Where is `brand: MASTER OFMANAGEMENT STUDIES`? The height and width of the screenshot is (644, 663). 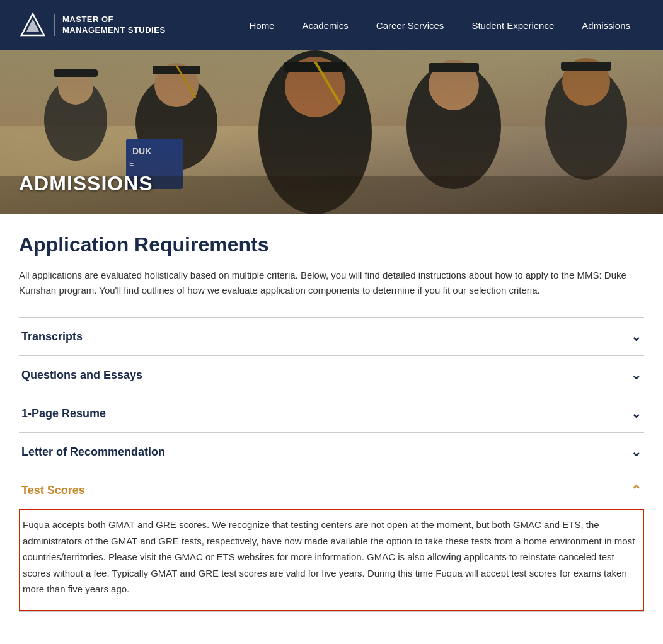
brand: MASTER OFMANAGEMENT STUDIES is located at coordinates (92, 25).